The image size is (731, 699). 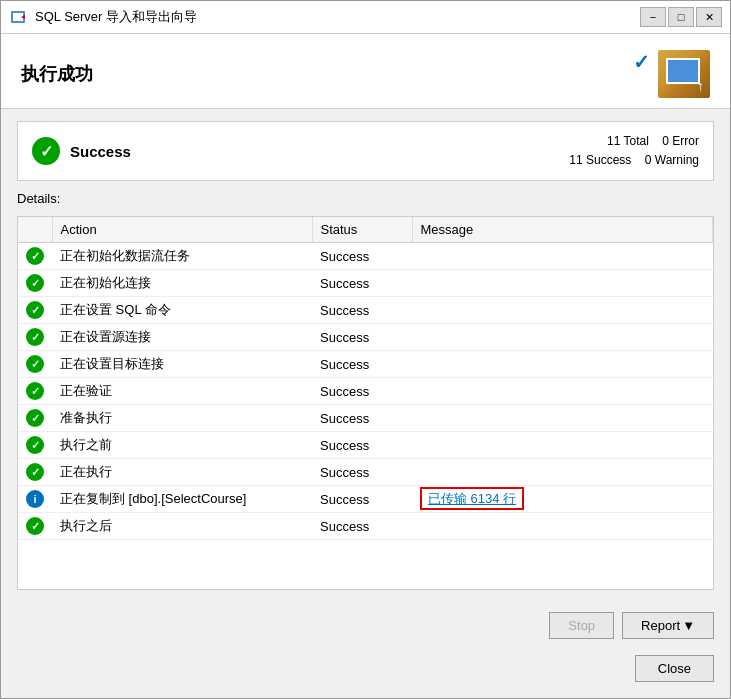 I want to click on close-button-footer: Close, so click(x=674, y=668).